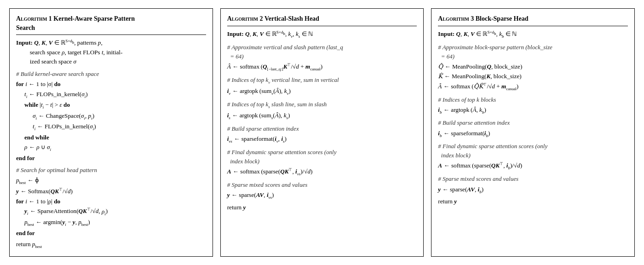  Describe the element at coordinates (322, 172) in the screenshot. I see `algo2-A: A ← softmax (sparse(QK⊤, ivs)/√d)` at that location.